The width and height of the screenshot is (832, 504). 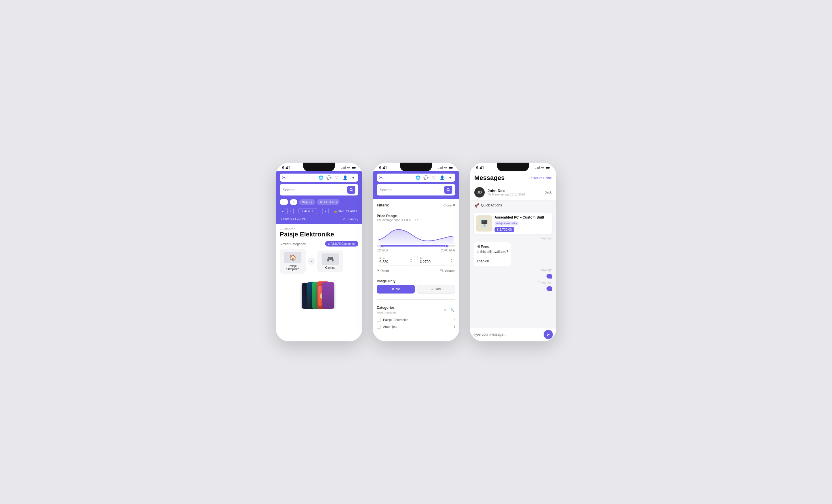 What do you see at coordinates (314, 190) in the screenshot?
I see `search-input-1: Search` at bounding box center [314, 190].